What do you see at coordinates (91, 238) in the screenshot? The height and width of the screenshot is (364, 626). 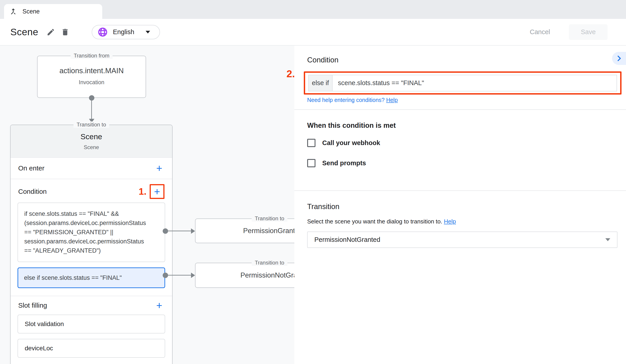 I see `condition-section: Condition 1. + if scene.slots.status == …` at bounding box center [91, 238].